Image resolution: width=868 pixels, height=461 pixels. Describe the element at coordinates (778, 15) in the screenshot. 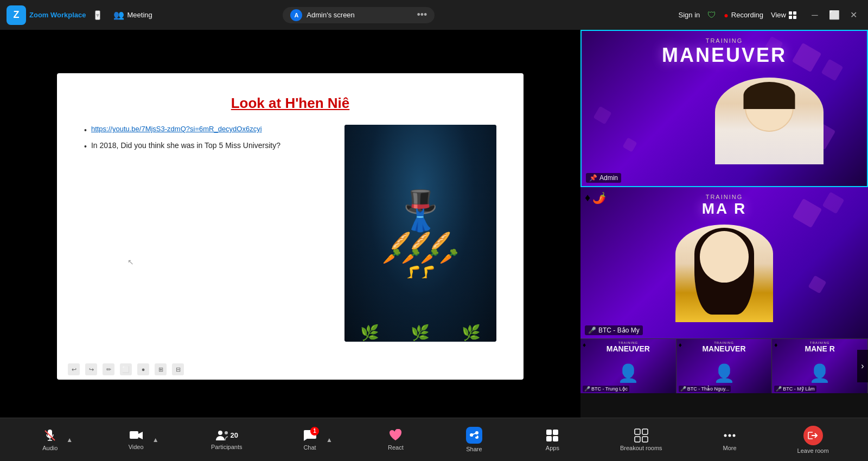

I see `view-label: View` at that location.